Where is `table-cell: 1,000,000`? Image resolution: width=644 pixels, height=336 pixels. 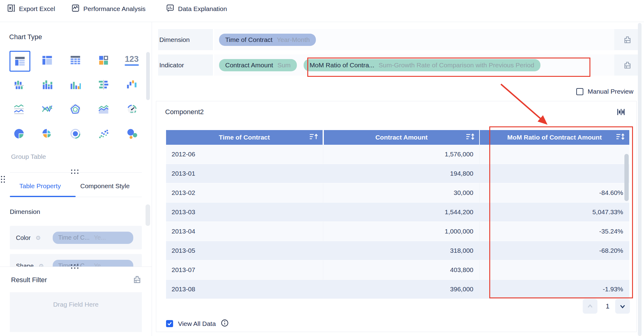
table-cell: 1,000,000 is located at coordinates (401, 231).